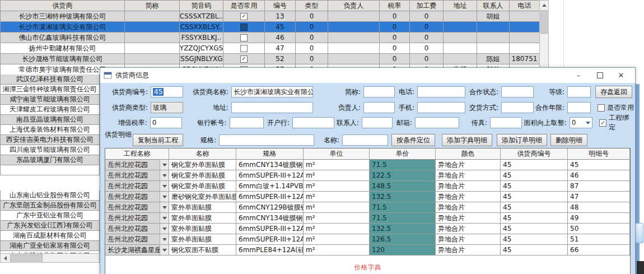  What do you see at coordinates (367, 207) in the screenshot?
I see `detail-grid-row: 岳州北控花园室外单面贴膜6mmCNY129B镀膜钢化m²71.5异地合片4548` at bounding box center [367, 207].